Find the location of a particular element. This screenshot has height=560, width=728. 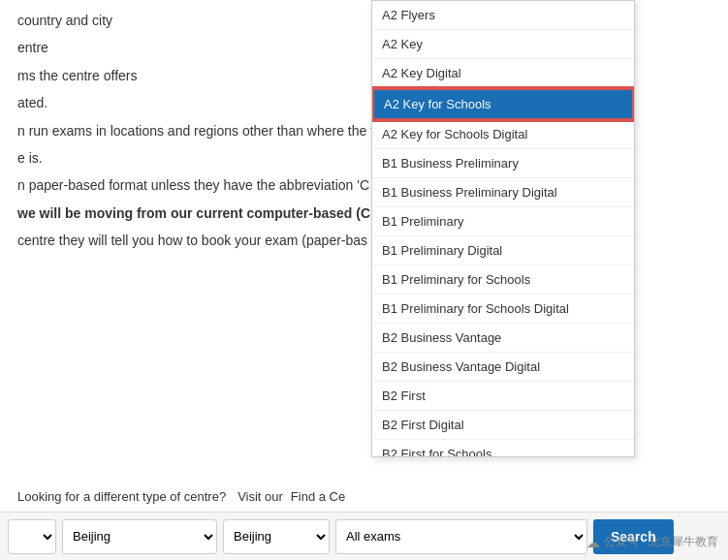

bg-line6-prefix: n paper-based format unless they have th… is located at coordinates (194, 185).